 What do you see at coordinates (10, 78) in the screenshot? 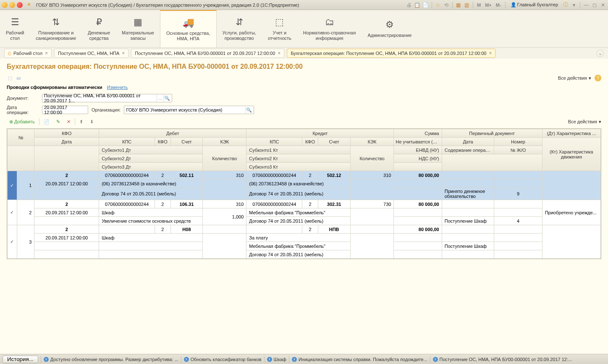
I see `tool-icon-1: ⬚` at bounding box center [10, 78].